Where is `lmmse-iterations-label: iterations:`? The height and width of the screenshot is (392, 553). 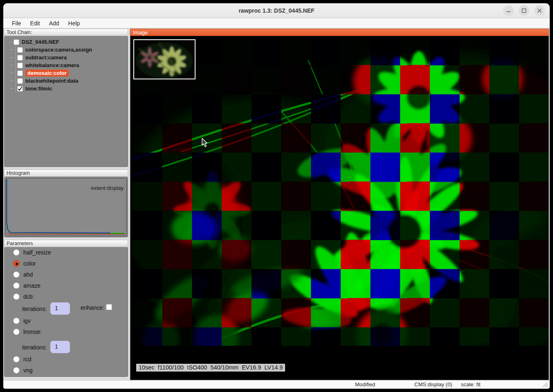 lmmse-iterations-label: iterations: is located at coordinates (34, 347).